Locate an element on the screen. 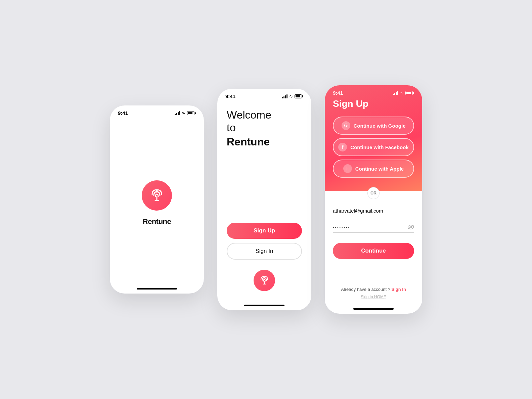  already-account-text: Already have a account ? Sign In is located at coordinates (373, 288).